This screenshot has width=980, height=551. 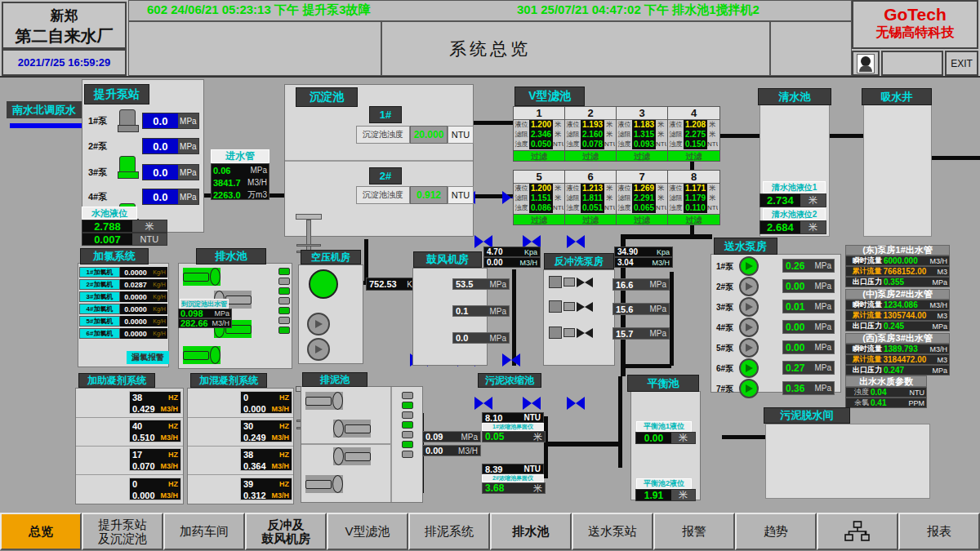 What do you see at coordinates (915, 24) in the screenshot?
I see `logo-box: GoTech 无锡高特科技` at bounding box center [915, 24].